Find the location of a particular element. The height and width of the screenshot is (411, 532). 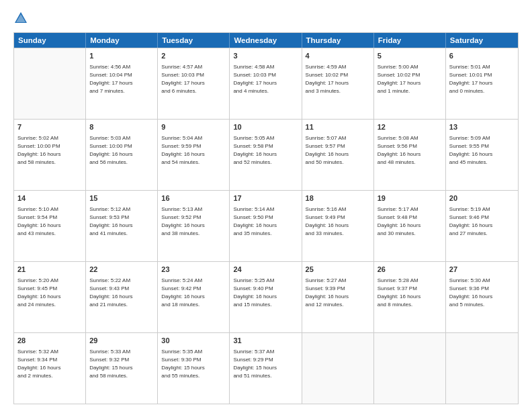

logo-icon is located at coordinates (21, 18).